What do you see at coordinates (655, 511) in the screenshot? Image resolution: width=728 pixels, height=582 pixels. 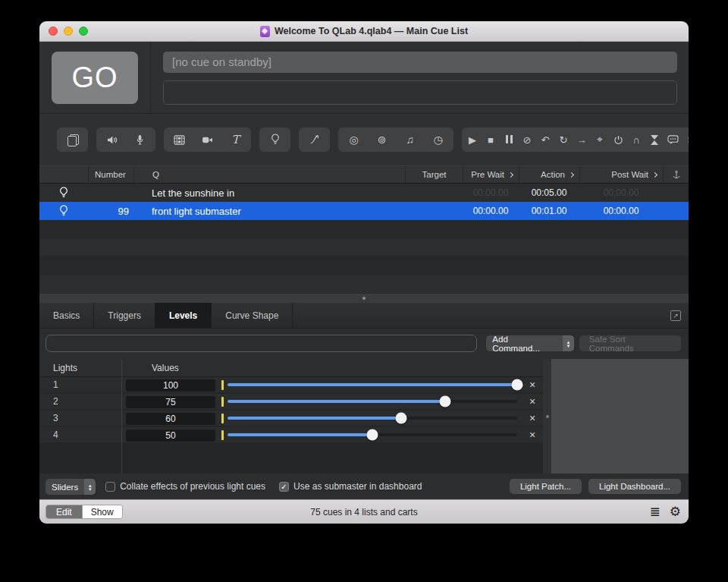 I see `cue-lists-icon: ≣` at bounding box center [655, 511].